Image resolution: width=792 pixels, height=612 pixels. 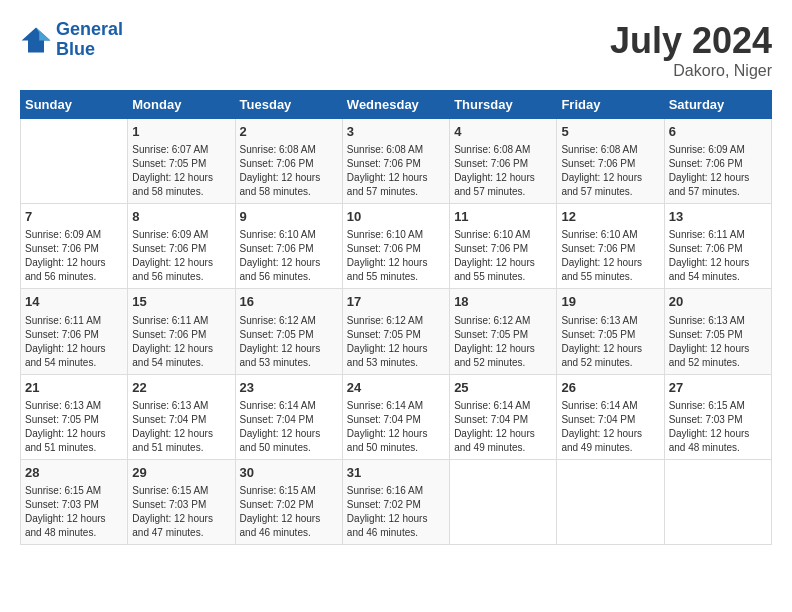 What do you see at coordinates (289, 217) in the screenshot?
I see `day-number: 9` at bounding box center [289, 217].